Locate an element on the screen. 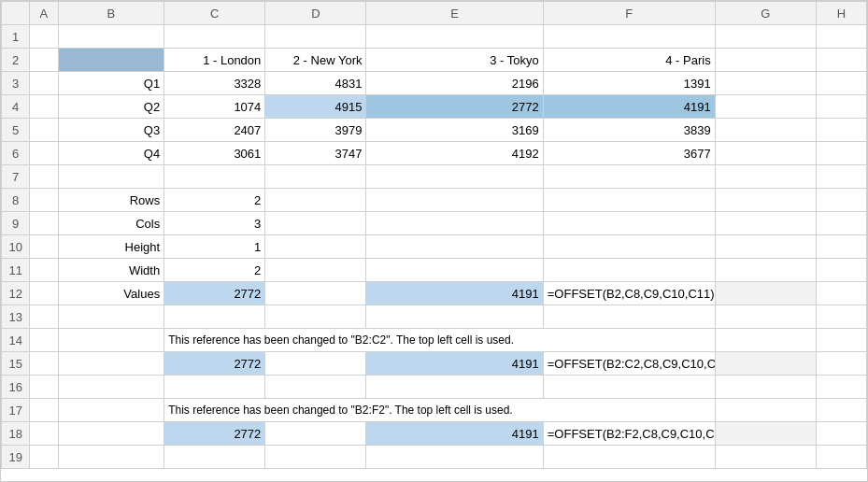 The height and width of the screenshot is (482, 868). cell-a9 is located at coordinates (44, 224).